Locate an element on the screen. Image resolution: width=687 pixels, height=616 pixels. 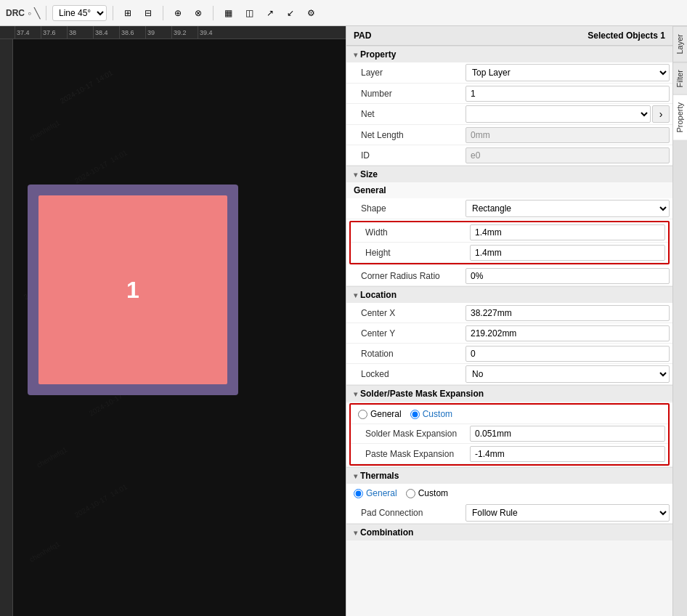
solder-mask-value is located at coordinates (568, 434).